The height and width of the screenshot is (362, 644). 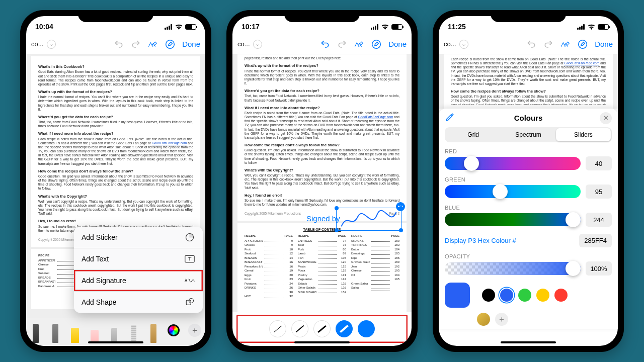 What do you see at coordinates (36, 332) in the screenshot?
I see `pen-tool` at bounding box center [36, 332].